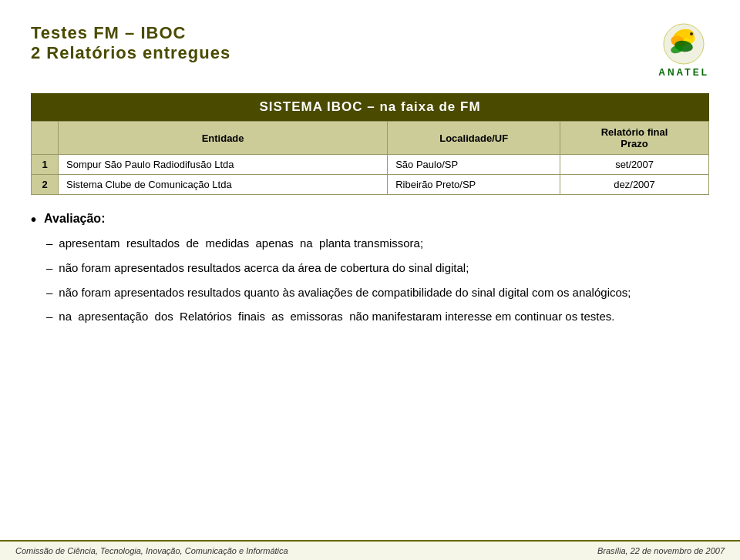 This screenshot has height=560, width=740. Describe the element at coordinates (684, 51) in the screenshot. I see `anatel-logo: ANATEL` at that location.